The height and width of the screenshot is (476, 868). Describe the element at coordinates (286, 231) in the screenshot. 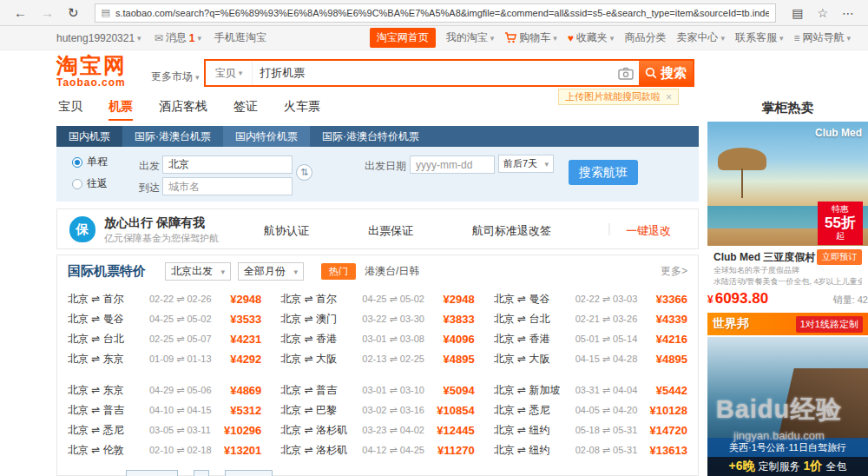

I see `airline-cert-link: 航协认证` at that location.